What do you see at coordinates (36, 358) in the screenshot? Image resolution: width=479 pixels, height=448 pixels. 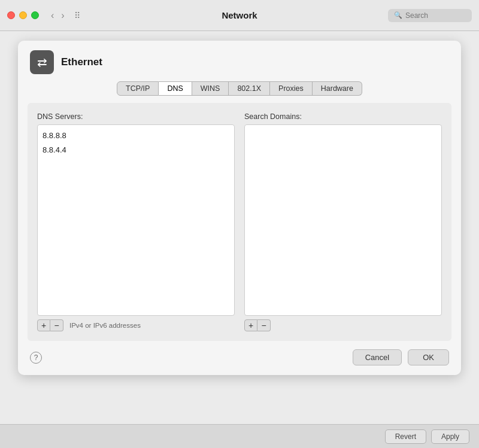 I see `help-button: ?` at bounding box center [36, 358].